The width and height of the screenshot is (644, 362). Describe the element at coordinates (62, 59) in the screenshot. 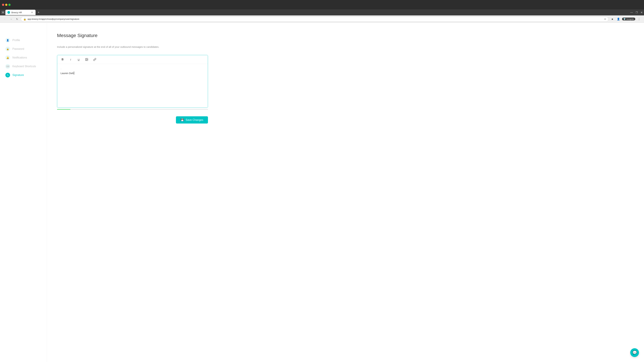

I see `bold-button: B` at that location.